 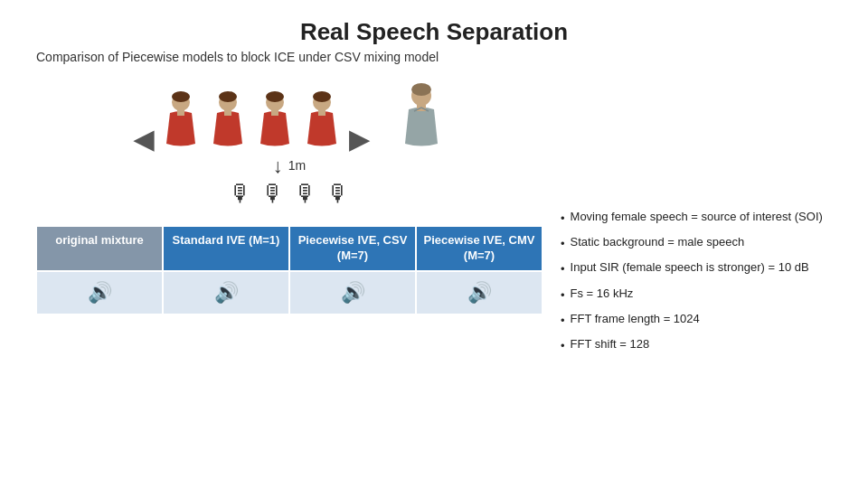 I want to click on speaker-1-icon: 🔊, so click(x=99, y=293).